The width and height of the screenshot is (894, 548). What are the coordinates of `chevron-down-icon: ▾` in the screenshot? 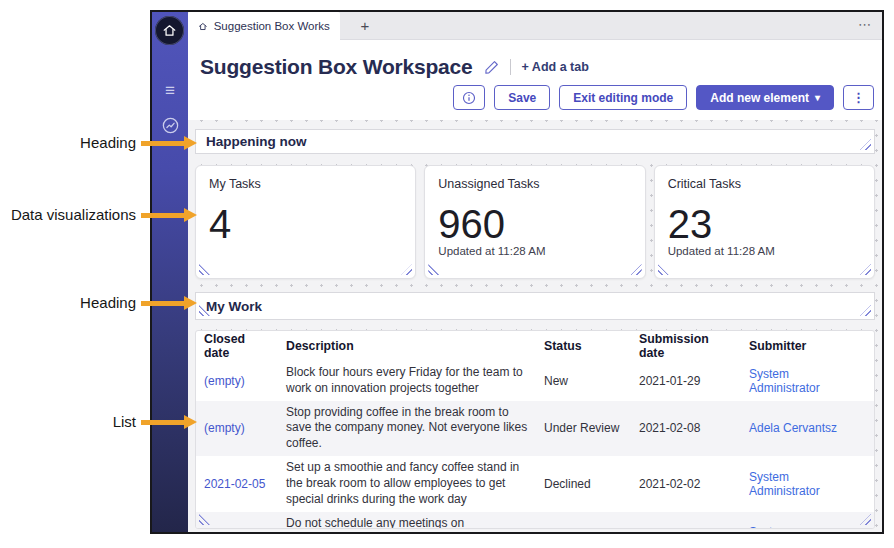 It's located at (818, 98).